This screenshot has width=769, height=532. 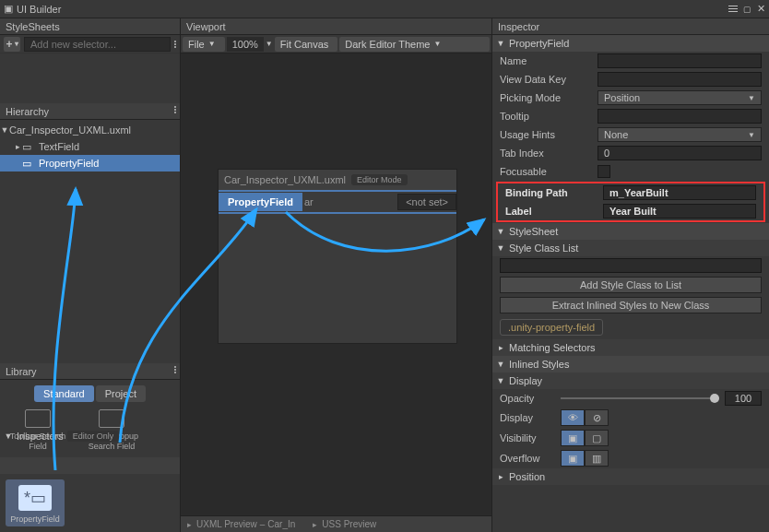 I want to click on propertyfield-tile-icon: *▭, so click(x=35, y=498).